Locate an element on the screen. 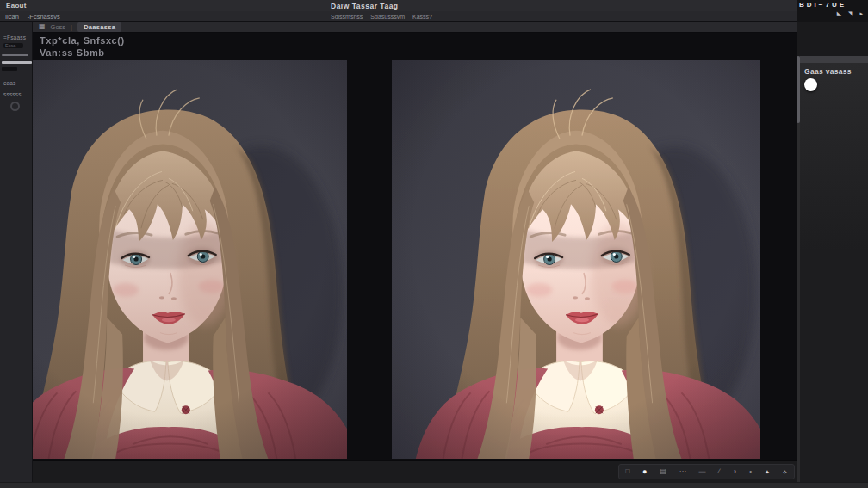 The width and height of the screenshot is (868, 488). scrollbar is located at coordinates (798, 269).